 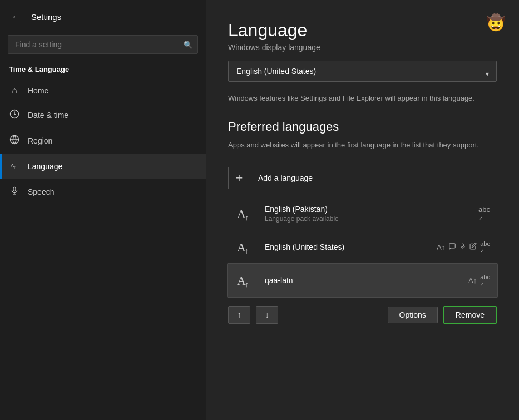 What do you see at coordinates (16, 17) in the screenshot?
I see `back-button: ←` at bounding box center [16, 17].